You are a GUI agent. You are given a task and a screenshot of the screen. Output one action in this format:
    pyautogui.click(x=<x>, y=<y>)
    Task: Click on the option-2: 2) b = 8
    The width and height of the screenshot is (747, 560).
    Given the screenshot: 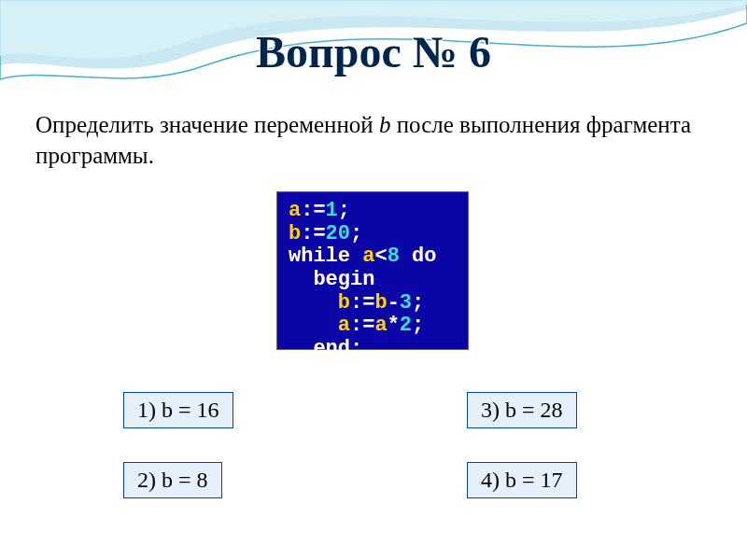 What is the action you would take?
    pyautogui.click(x=173, y=480)
    